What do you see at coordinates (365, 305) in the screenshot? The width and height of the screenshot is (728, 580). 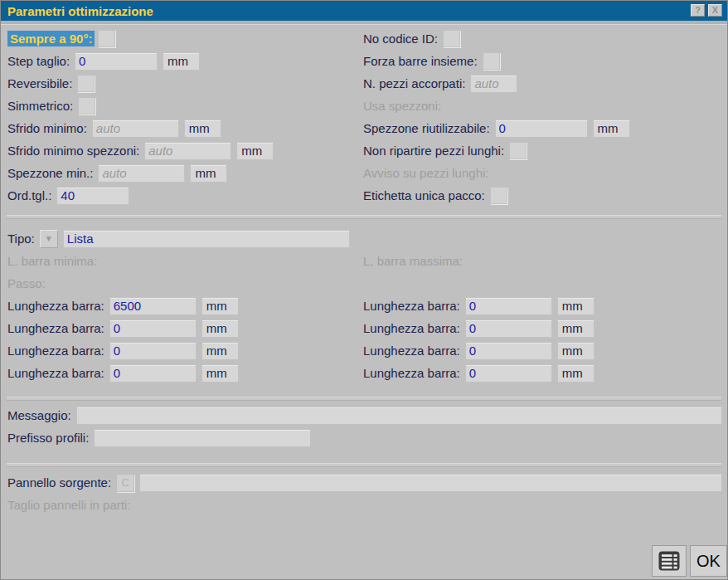 I see `bar-row-1: Lunghezza barra: mm Lunghezza barra: mm` at bounding box center [365, 305].